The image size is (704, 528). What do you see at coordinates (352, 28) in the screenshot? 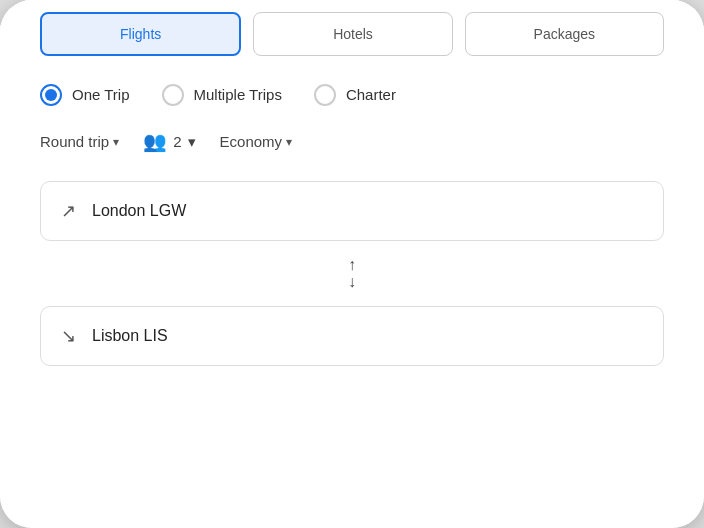
I see `top-tabs: Flights Hotels Packages` at bounding box center [352, 28].